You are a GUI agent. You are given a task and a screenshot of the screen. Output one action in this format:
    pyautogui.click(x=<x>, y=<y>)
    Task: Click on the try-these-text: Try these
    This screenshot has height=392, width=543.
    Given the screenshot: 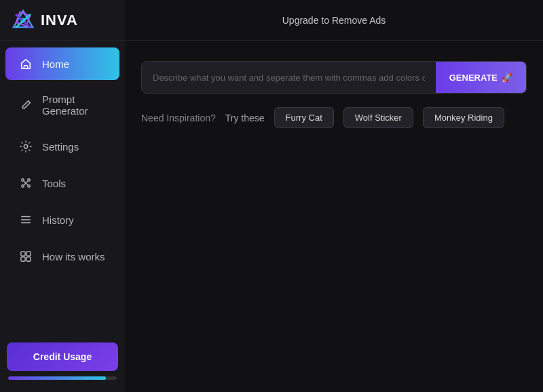 What is the action you would take?
    pyautogui.click(x=245, y=118)
    